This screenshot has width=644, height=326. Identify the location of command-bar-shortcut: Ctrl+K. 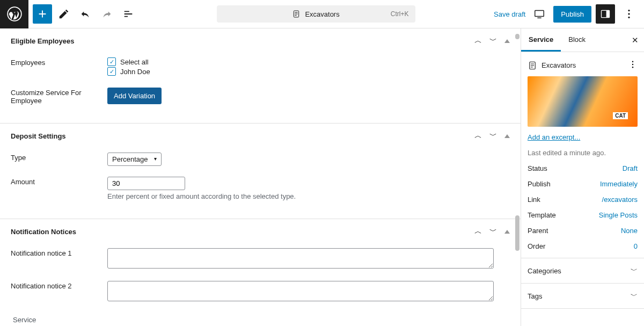
(400, 14).